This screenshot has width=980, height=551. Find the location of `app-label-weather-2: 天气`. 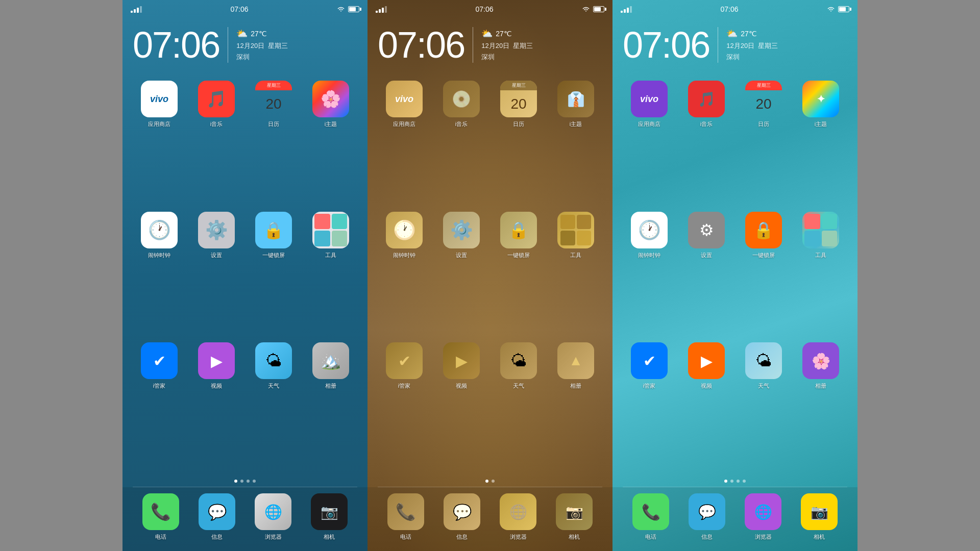

app-label-weather-2: 天气 is located at coordinates (519, 386).